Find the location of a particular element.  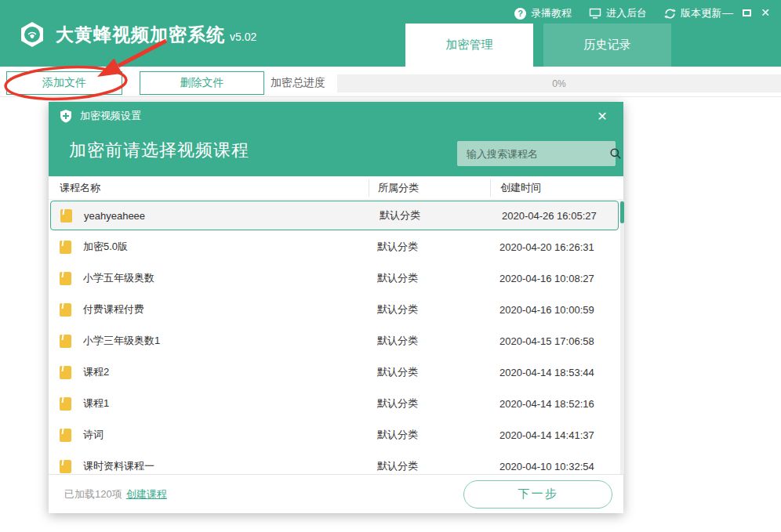

maximize-icon is located at coordinates (746, 13).